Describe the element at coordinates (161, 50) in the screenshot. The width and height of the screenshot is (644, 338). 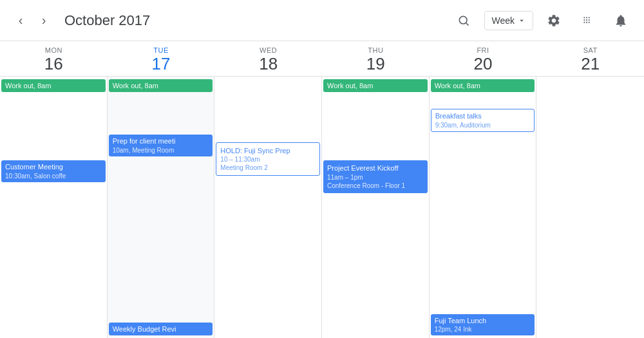
I see `day-name-tue: Tue` at that location.